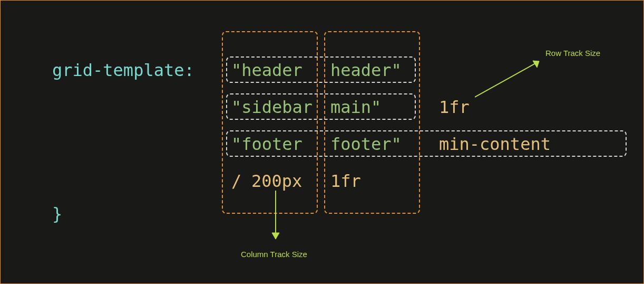 The height and width of the screenshot is (284, 644). What do you see at coordinates (272, 107) in the screenshot?
I see `area-sidebar: "sidebar` at bounding box center [272, 107].